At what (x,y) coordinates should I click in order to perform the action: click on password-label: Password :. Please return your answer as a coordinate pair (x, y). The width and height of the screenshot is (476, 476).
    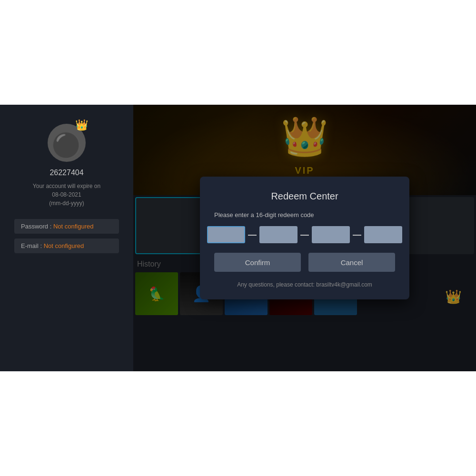
    Looking at the image, I should click on (36, 227).